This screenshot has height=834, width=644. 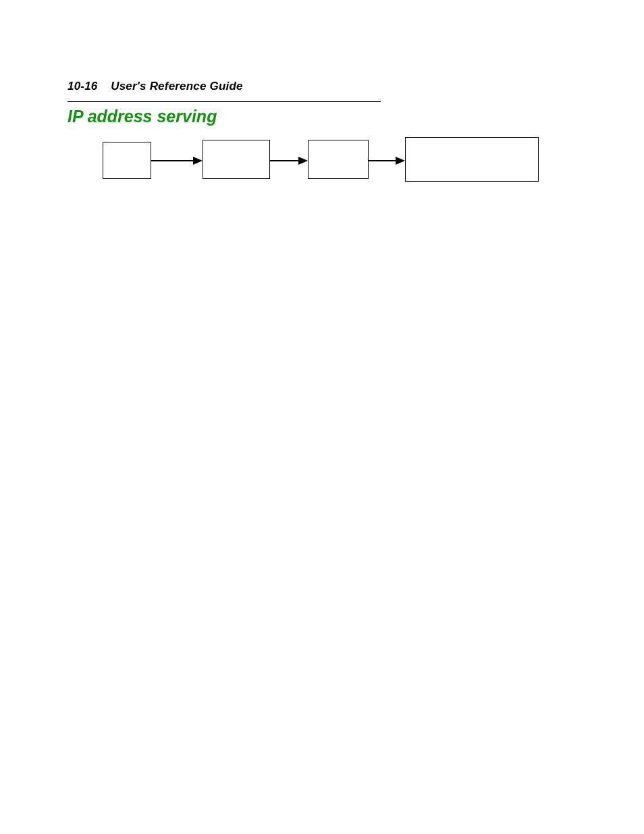 I want to click on page-number: 10-16, so click(x=82, y=86).